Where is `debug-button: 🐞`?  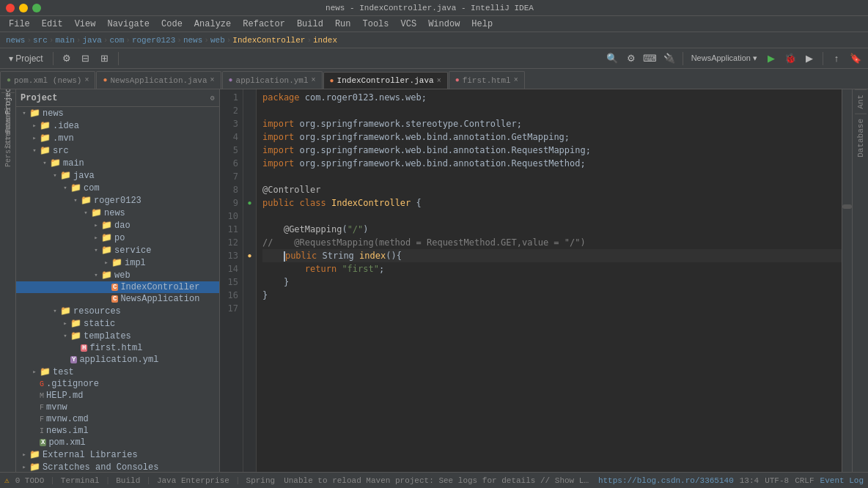 debug-button: 🐞 is located at coordinates (790, 59).